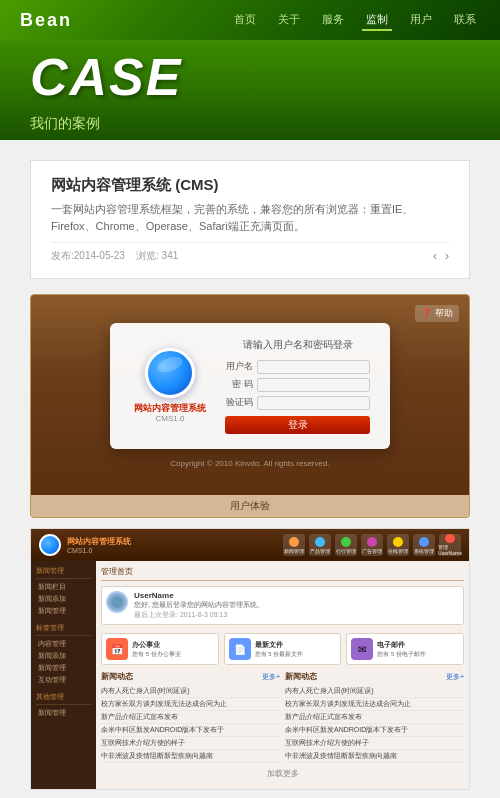  What do you see at coordinates (173, 645) in the screenshot?
I see `calendar-widget-title: 办公事业` at bounding box center [173, 645].